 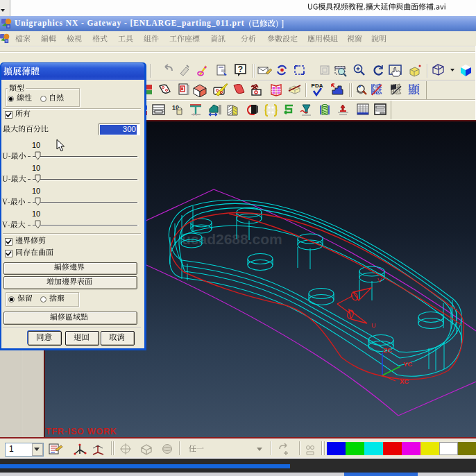 What do you see at coordinates (387, 350) in the screenshot?
I see `svg-text: ZC` at bounding box center [387, 350].